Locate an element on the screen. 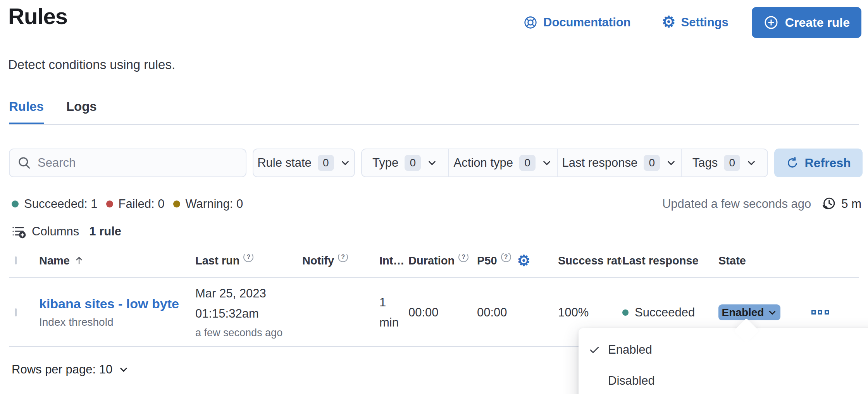  p50-settings-gear-icon: ⚙ is located at coordinates (524, 261).